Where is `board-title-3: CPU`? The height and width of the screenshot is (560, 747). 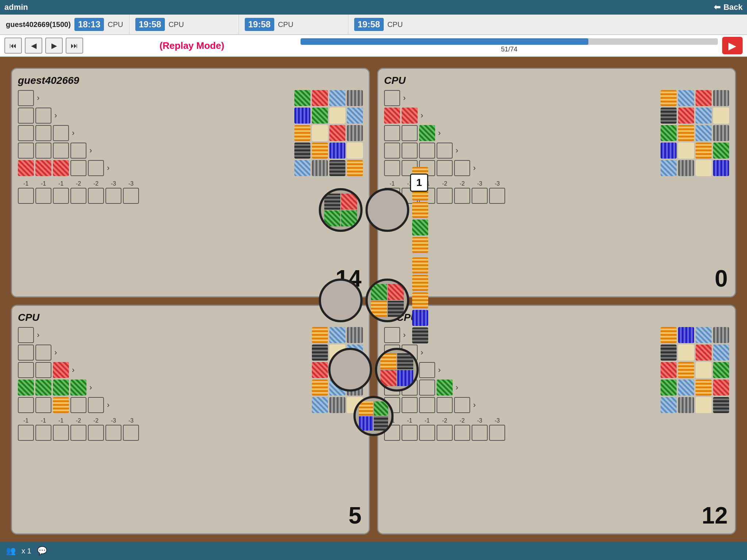 board-title-3: CPU is located at coordinates (557, 318).